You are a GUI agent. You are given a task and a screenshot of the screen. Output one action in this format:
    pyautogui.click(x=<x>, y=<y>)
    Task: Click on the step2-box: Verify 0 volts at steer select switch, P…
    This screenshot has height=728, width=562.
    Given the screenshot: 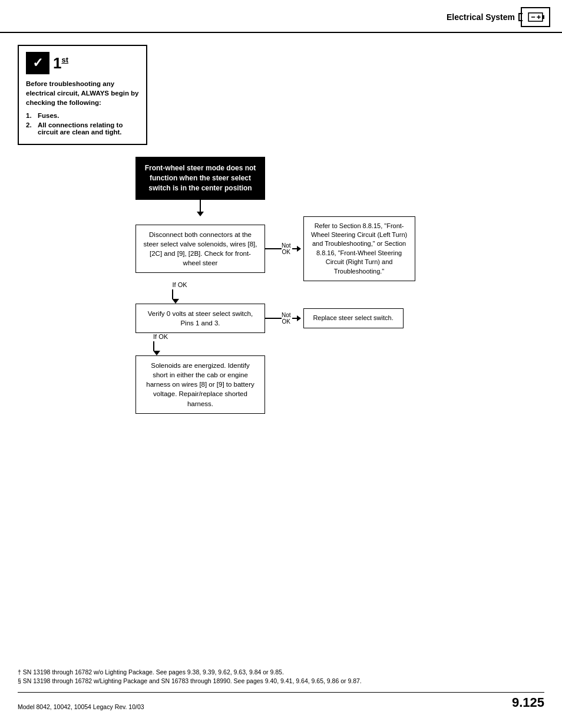 What is the action you would take?
    pyautogui.click(x=200, y=318)
    